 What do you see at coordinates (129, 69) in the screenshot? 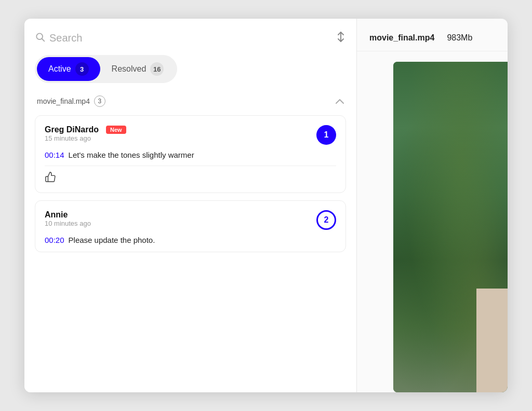
I see `tab-resolved-label: Resolved` at bounding box center [129, 69].